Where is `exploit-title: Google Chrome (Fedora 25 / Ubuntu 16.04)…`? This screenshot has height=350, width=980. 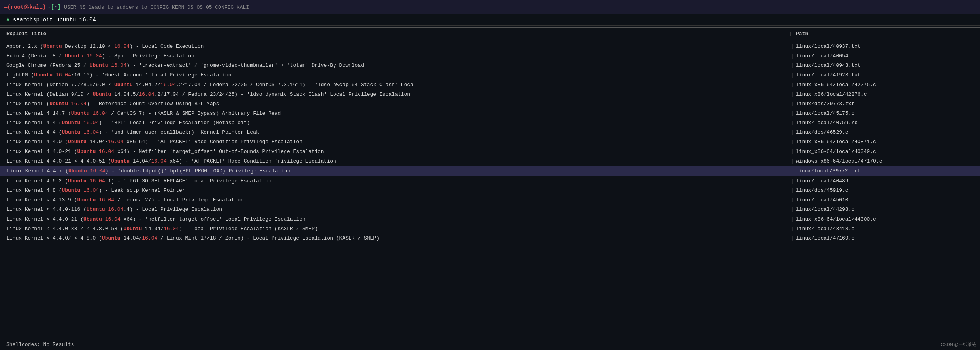 exploit-title: Google Chrome (Fedora 25 / Ubuntu 16.04)… is located at coordinates (397, 66).